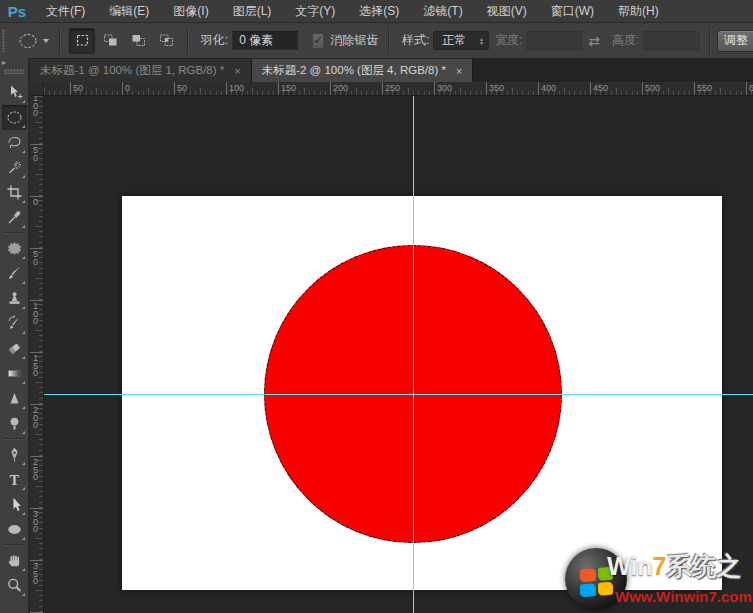 This screenshot has width=753, height=613. What do you see at coordinates (14, 374) in the screenshot?
I see `gradient-tool-icon` at bounding box center [14, 374].